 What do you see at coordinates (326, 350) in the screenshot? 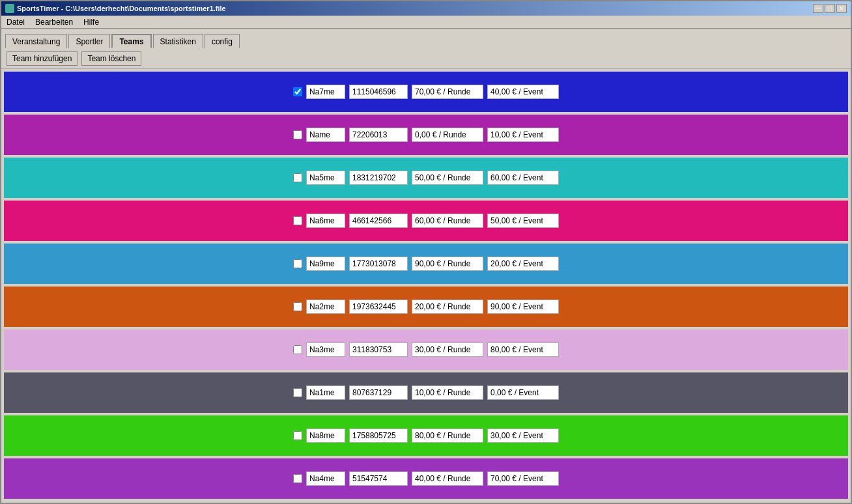
I see `team-name-field: Na3me` at bounding box center [326, 350].